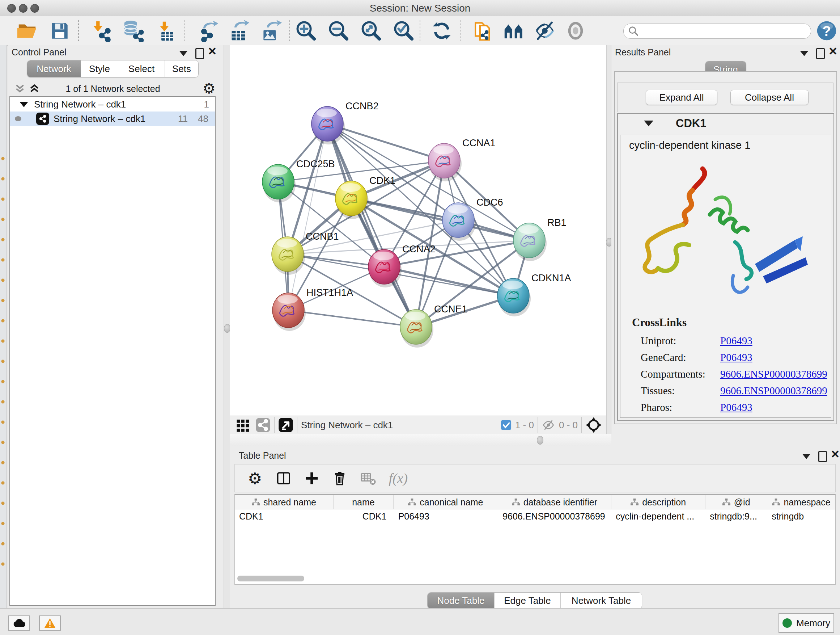  What do you see at coordinates (54, 69) in the screenshot?
I see `tab-network: Network` at bounding box center [54, 69].